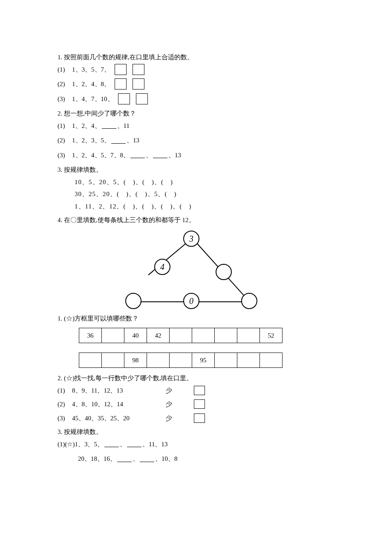  I want to click on q1-title: 1. 按照前面几个数的规律,在口里填上合适的数。, so click(196, 57).